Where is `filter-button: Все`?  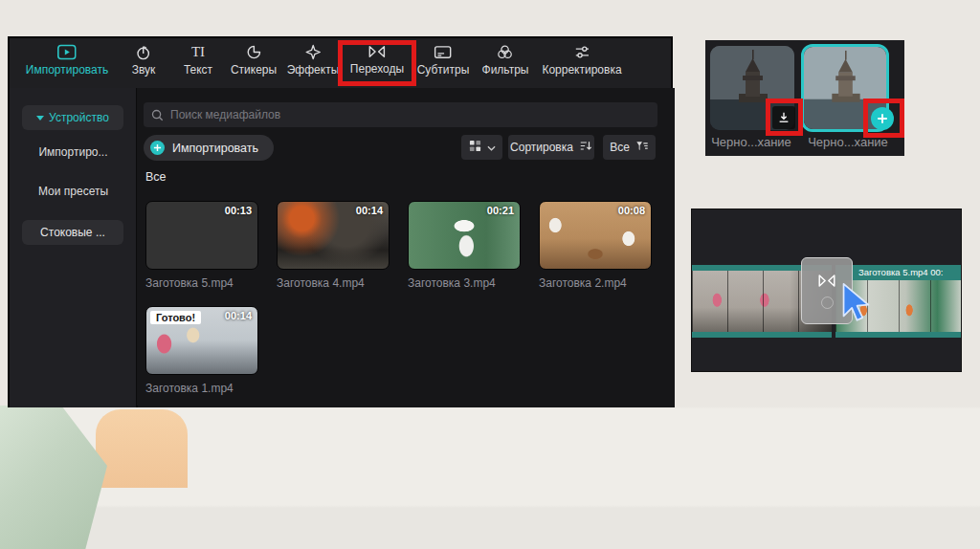 filter-button: Все is located at coordinates (630, 147).